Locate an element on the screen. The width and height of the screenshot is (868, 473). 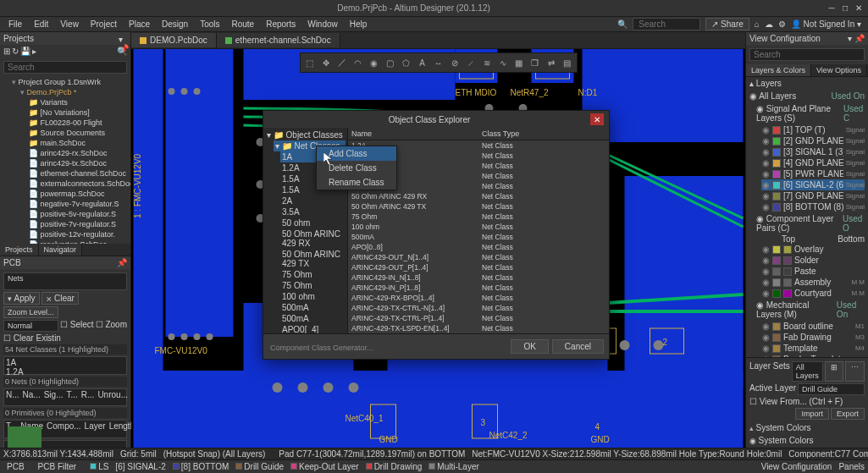
pin-icon: 📌 is located at coordinates (122, 262).